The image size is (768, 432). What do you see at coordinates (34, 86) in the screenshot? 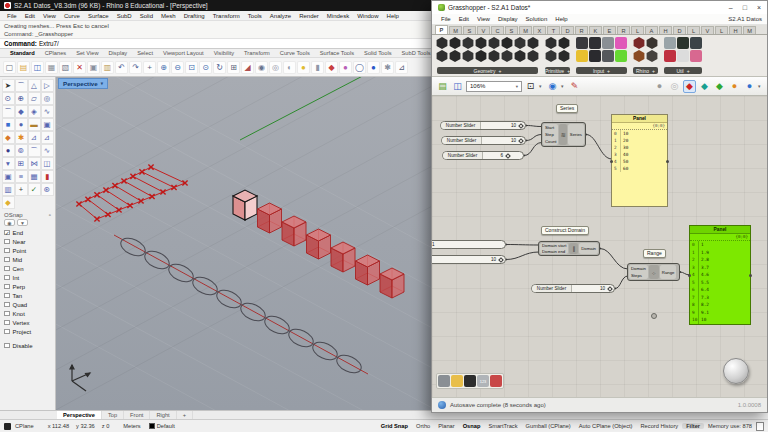
I see `sidebar-tool-icon: △` at bounding box center [34, 86].